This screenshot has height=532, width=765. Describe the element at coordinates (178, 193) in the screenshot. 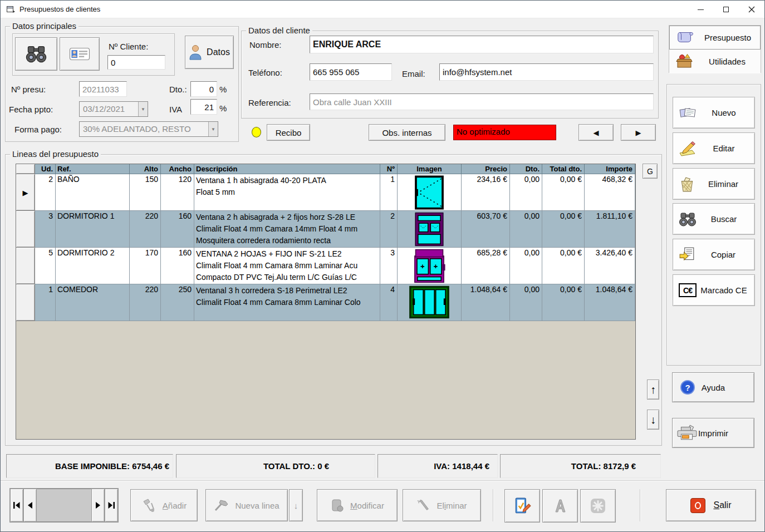

I see `cell-ancho: 120` at that location.